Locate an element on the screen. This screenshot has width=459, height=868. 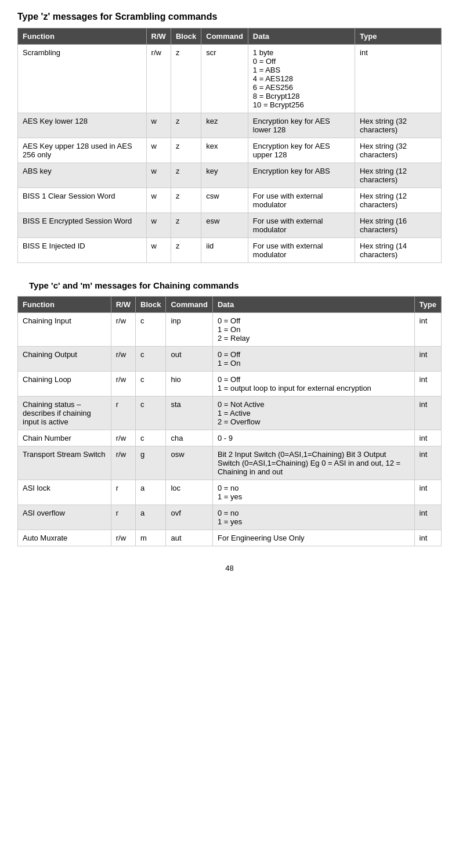
chaining-col-command: Command is located at coordinates (189, 305).